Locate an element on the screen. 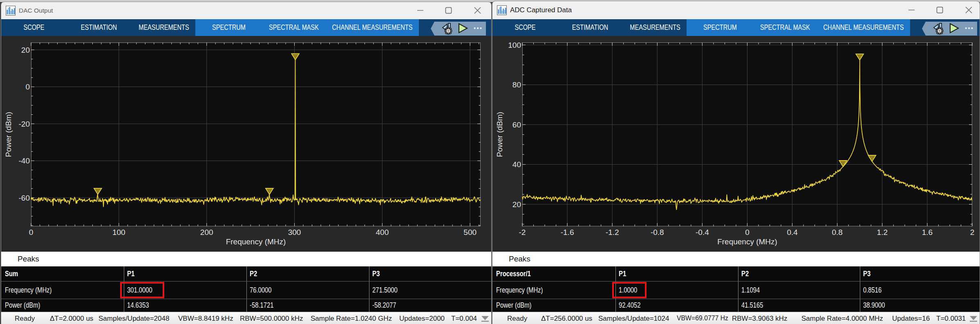 This screenshot has width=980, height=324. svg-text: 40 is located at coordinates (517, 164).